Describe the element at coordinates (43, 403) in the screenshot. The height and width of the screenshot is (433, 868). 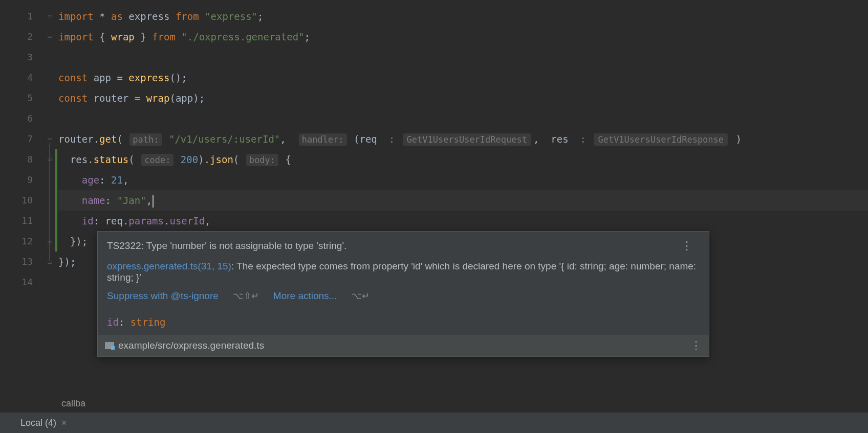
I see `breadcrumb: callba` at that location.